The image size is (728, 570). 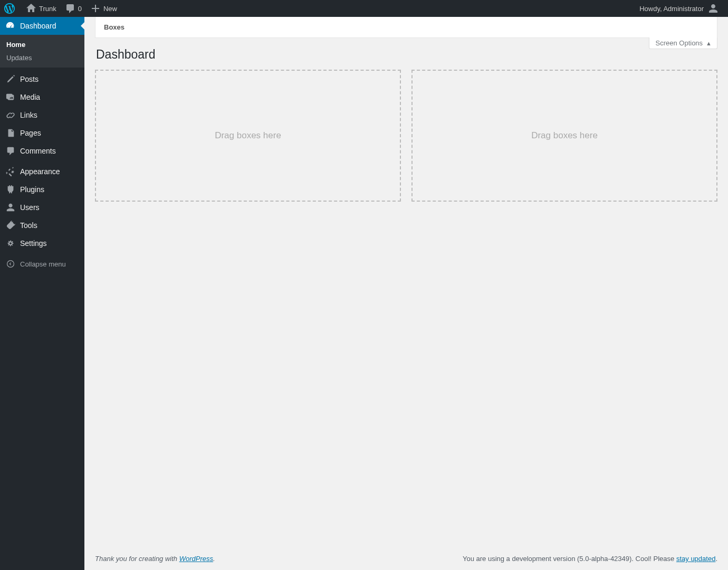 What do you see at coordinates (95, 8) in the screenshot?
I see `plus-icon` at bounding box center [95, 8].